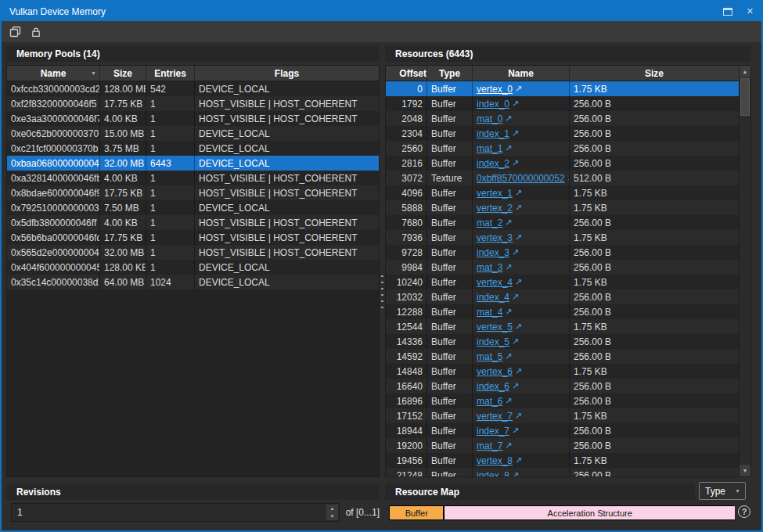  What do you see at coordinates (495, 461) in the screenshot?
I see `resource-link: vertex_8` at bounding box center [495, 461].